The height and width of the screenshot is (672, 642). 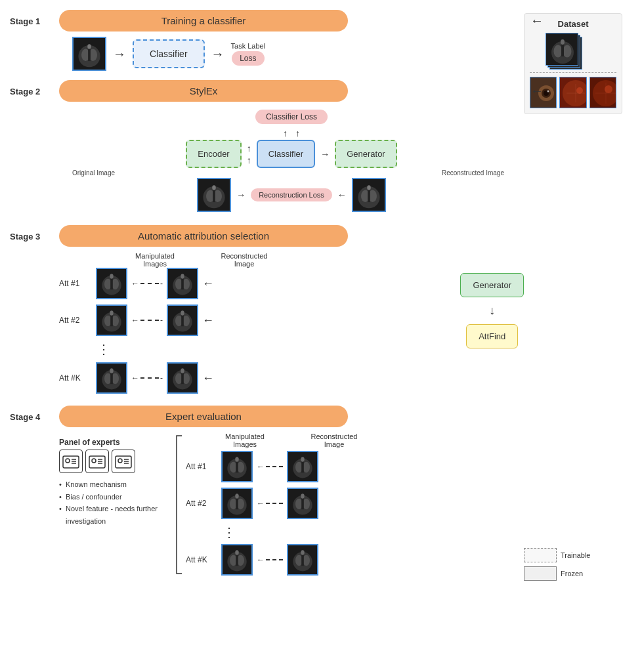 I want to click on s3-right-boxes: Generator ↓ AttFind, so click(x=490, y=308).